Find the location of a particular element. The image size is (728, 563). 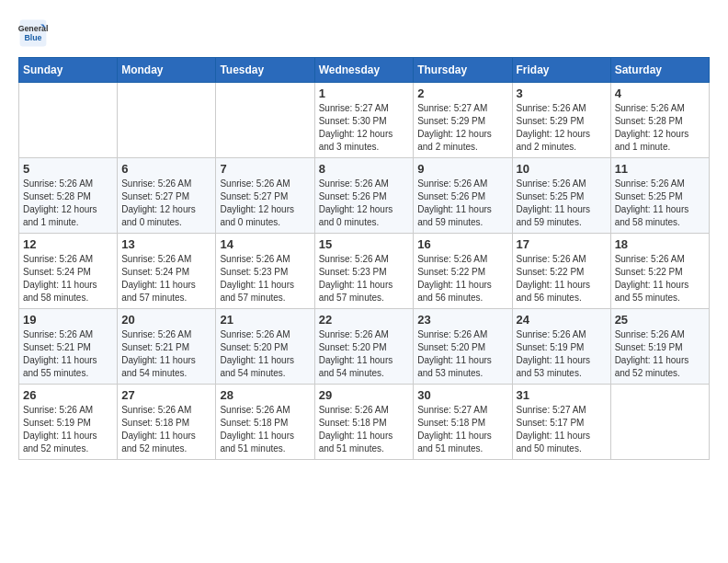

cell-sunrise: Sunrise: 5:26 AMSunset: 5:27 PMDaylight:… is located at coordinates (158, 202).